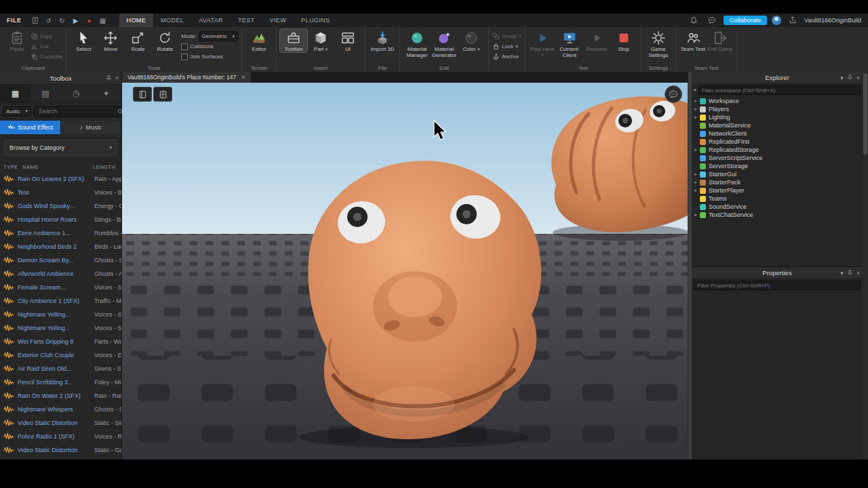 The height and width of the screenshot is (488, 868). Describe the element at coordinates (348, 41) in the screenshot. I see `ui-button: UI` at that location.